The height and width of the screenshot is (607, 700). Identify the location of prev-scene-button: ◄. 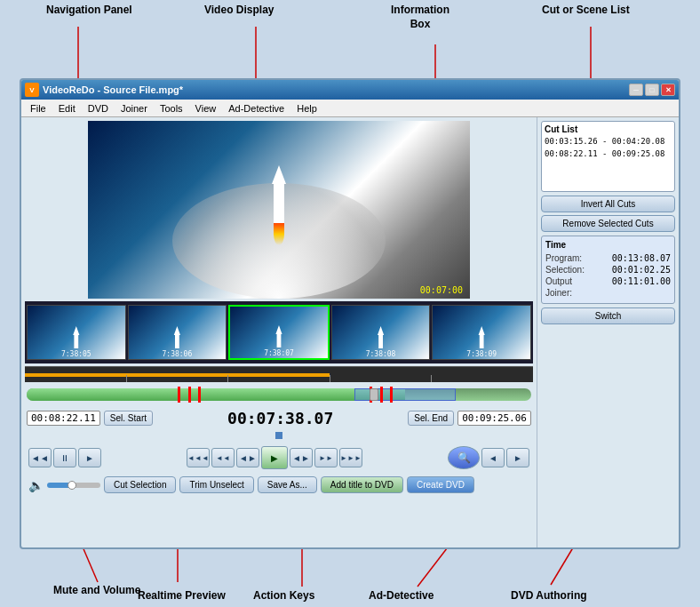
(493, 458).